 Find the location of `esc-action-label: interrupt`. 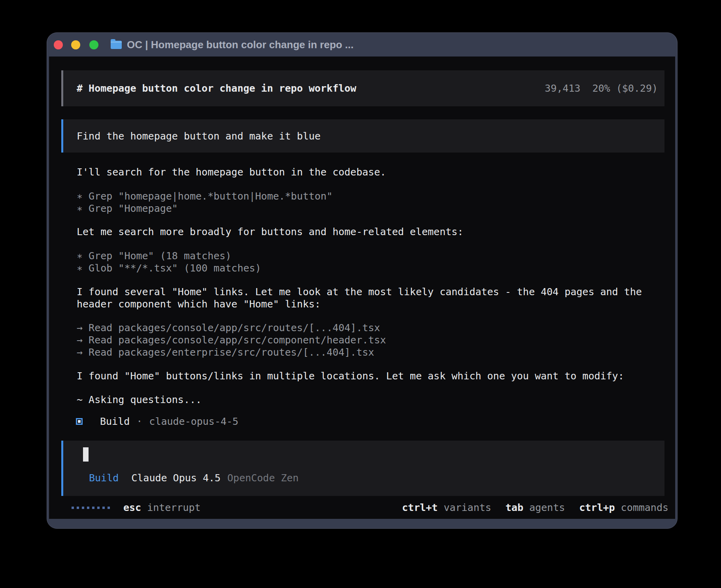

esc-action-label: interrupt is located at coordinates (174, 507).